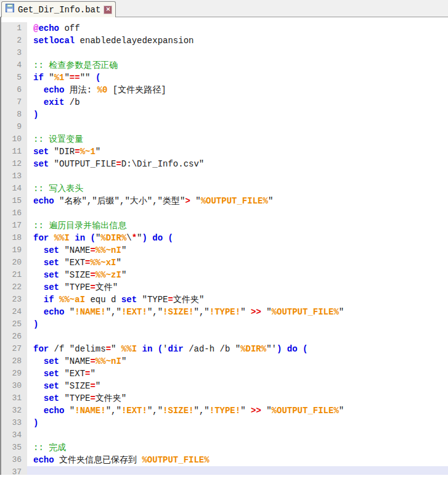 The height and width of the screenshot is (481, 448). I want to click on code-line: 24 echo "!NAME!","!EXT!","!SIZE!","!TYPE…, so click(224, 312).